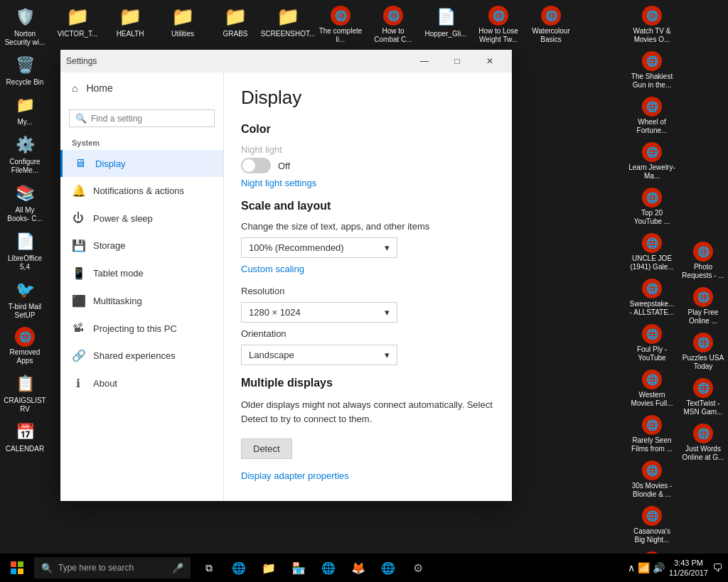  What do you see at coordinates (652, 480) in the screenshot?
I see `right2-30smovies: 🌐 30s Movies - Blondie & ...` at bounding box center [652, 480].